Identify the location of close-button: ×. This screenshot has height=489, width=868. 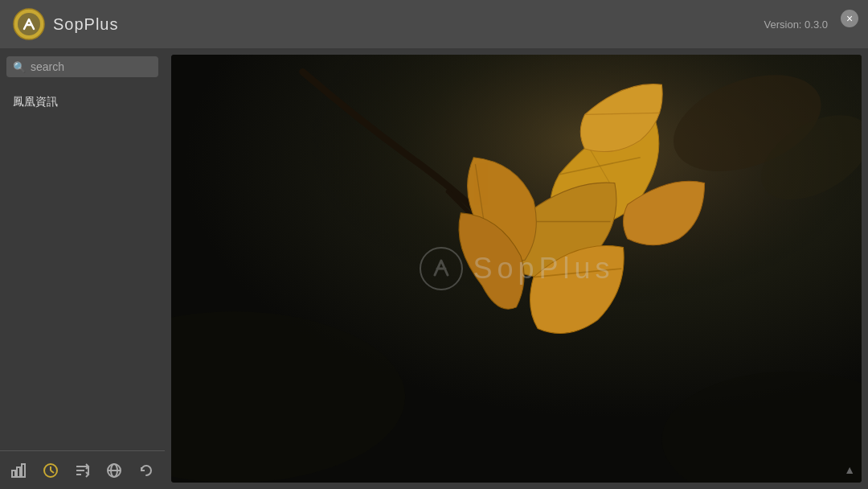
(850, 18).